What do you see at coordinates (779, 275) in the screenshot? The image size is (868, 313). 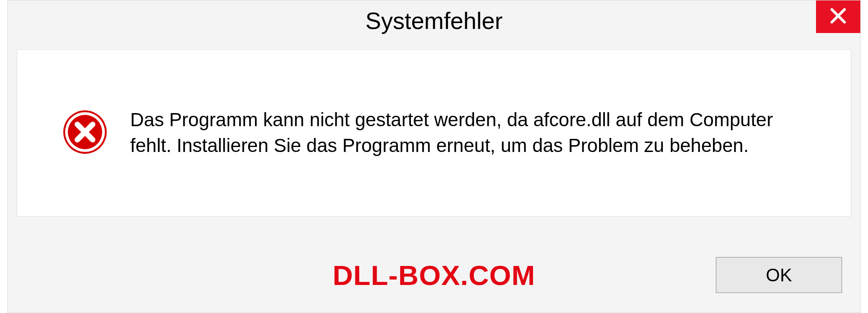 I see `ok-button: OK` at bounding box center [779, 275].